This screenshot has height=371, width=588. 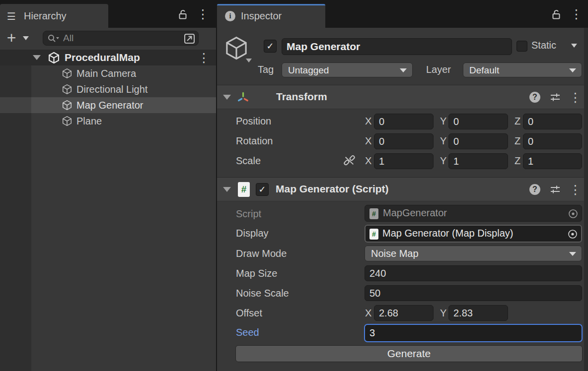 What do you see at coordinates (400, 97) in the screenshot?
I see `transform-header: Transform ? ⋮` at bounding box center [400, 97].